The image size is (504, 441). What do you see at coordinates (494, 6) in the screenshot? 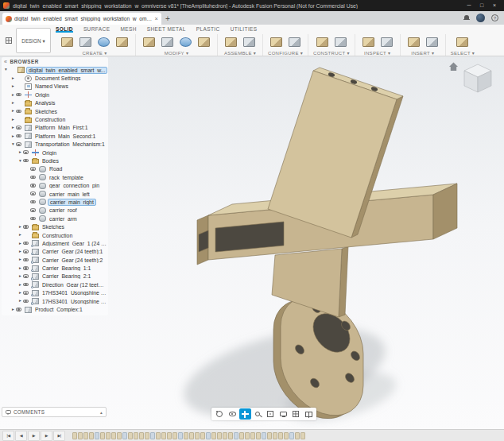
I see `close-button: ×` at bounding box center [494, 6].